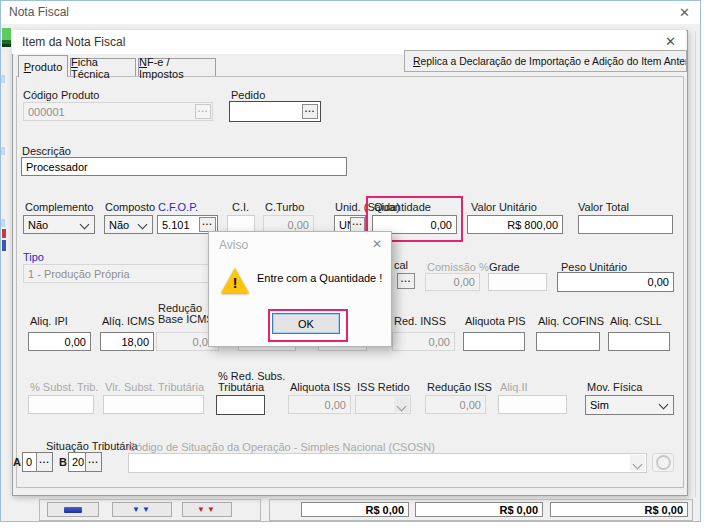  Describe the element at coordinates (118, 112) in the screenshot. I see `codigo-produto-input: 000001` at that location.